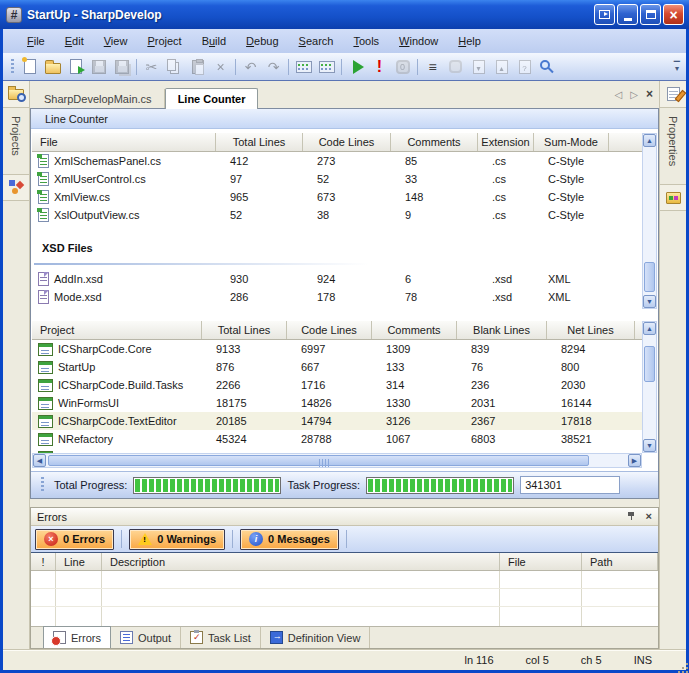 The width and height of the screenshot is (689, 673). I want to click on paste-button, so click(198, 67).